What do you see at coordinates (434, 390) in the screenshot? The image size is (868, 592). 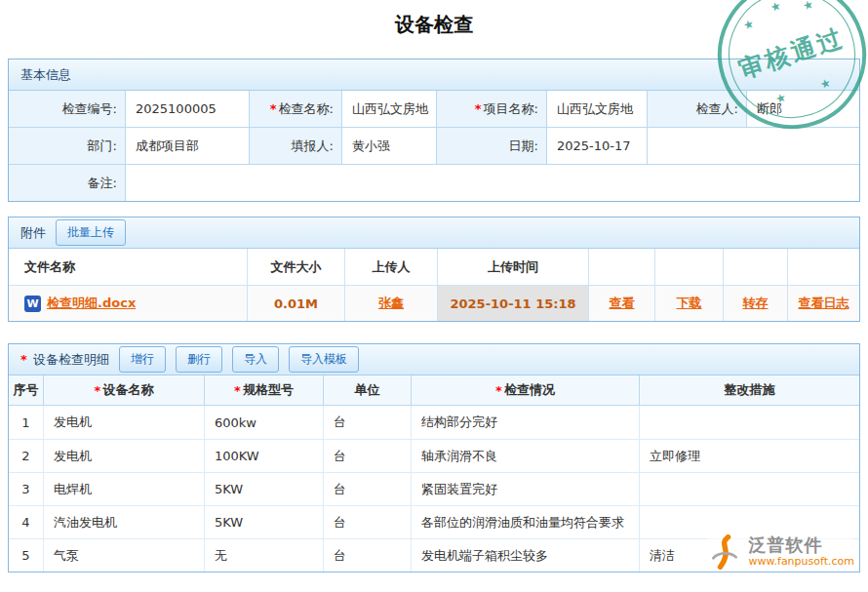 I see `detail-table-header: 序号 * 设备名称 * 规格型号 单位 * 检查情况 整改措施` at bounding box center [434, 390].